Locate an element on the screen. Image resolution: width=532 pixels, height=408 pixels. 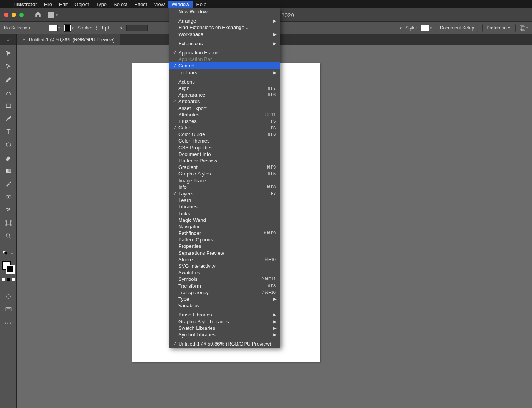
zoom-tool is located at coordinates (8, 236).